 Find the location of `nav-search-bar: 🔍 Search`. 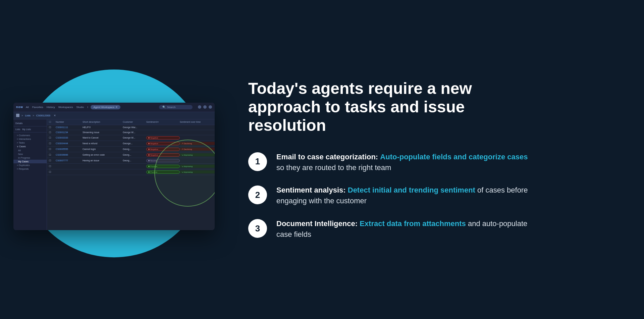

nav-search-bar: 🔍 Search is located at coordinates (176, 107).